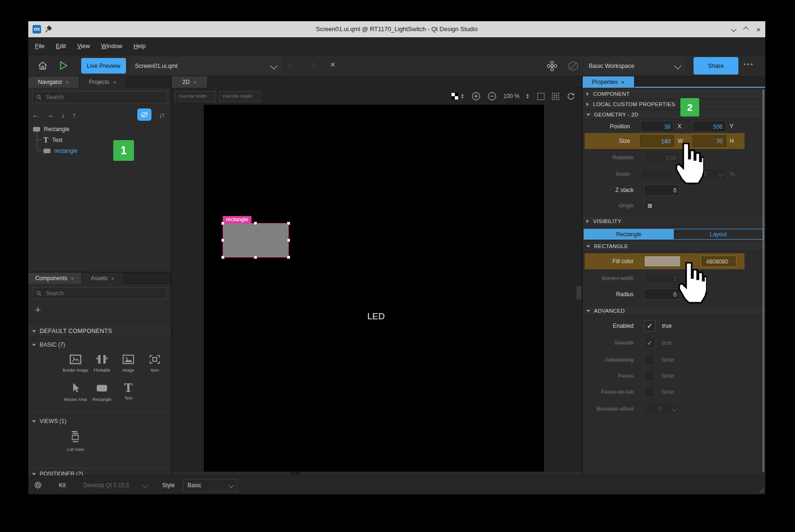 This screenshot has height=532, width=795. Describe the element at coordinates (223, 241) in the screenshot. I see `resize-handle-w` at that location.